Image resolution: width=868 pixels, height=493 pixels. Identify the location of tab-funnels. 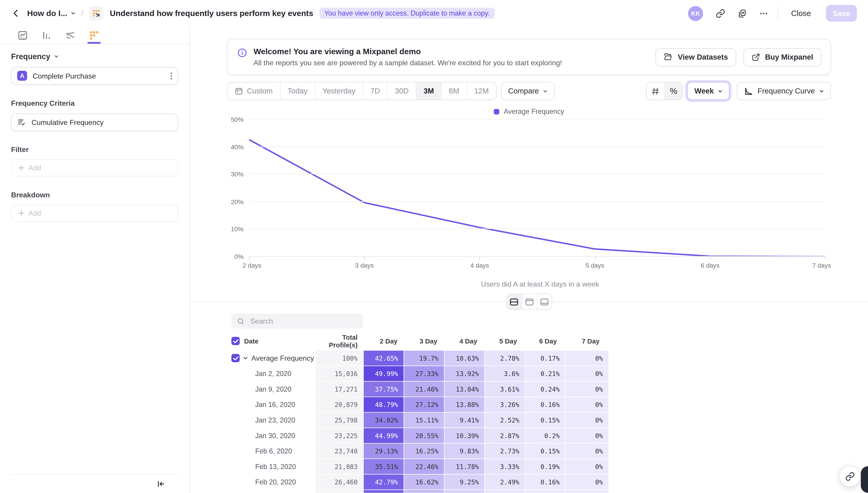
(46, 35).